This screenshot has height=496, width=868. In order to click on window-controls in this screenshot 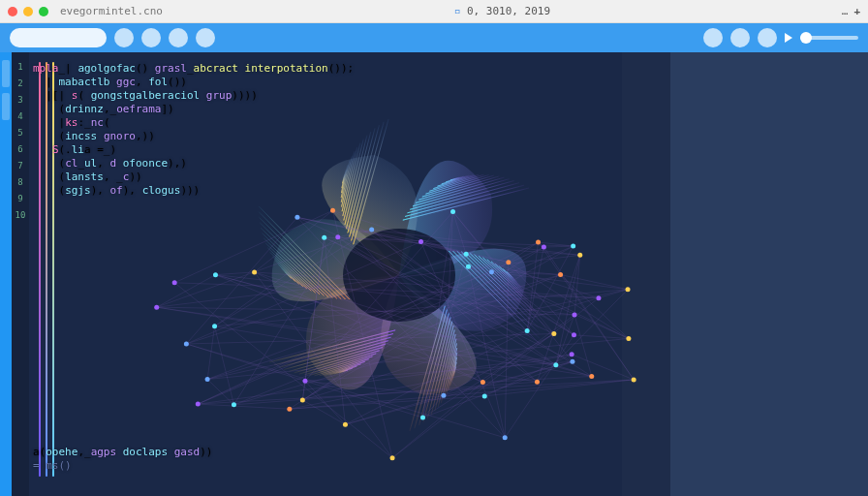, I will do `click(28, 12)`.